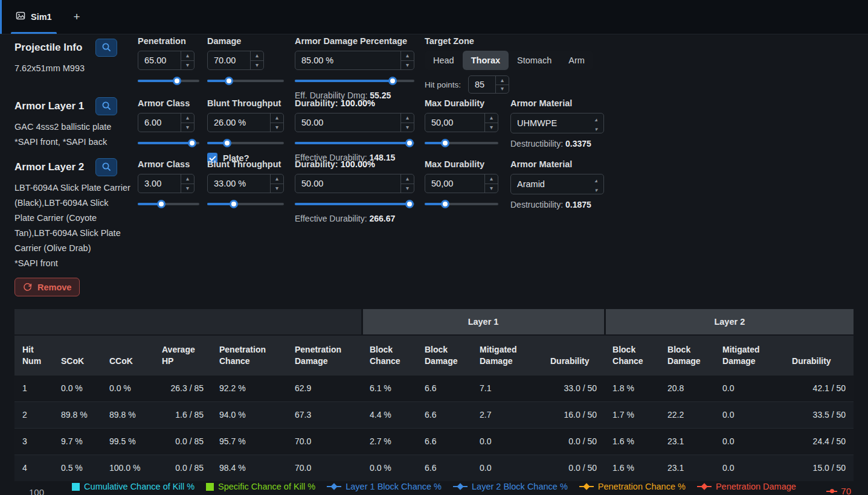 Image resolution: width=868 pixels, height=495 pixels. Describe the element at coordinates (510, 487) in the screenshot. I see `legend-item-layer2-block: Layer 2 Block Chance %` at that location.